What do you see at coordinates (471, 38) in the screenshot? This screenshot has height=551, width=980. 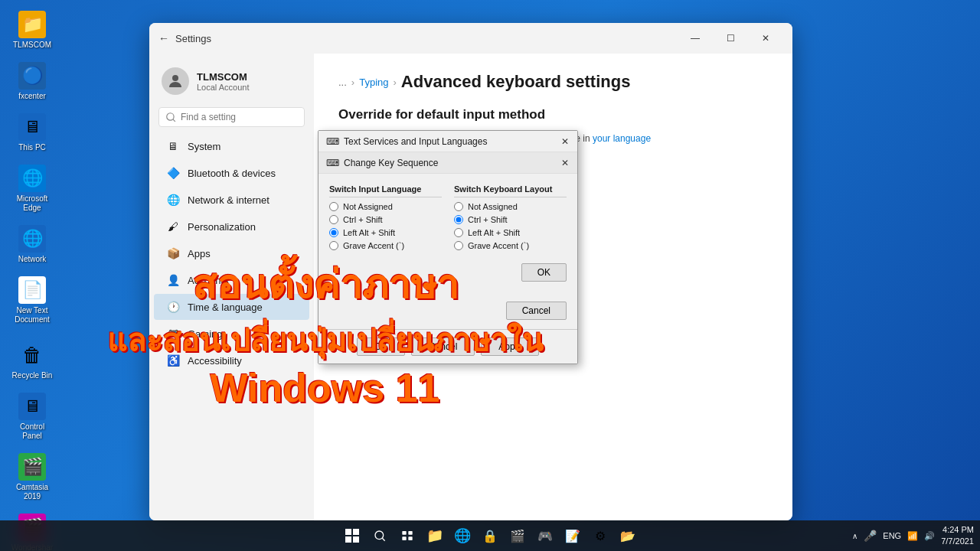 I see `window-titlebar: ← Settings — ☐ ✕` at bounding box center [471, 38].